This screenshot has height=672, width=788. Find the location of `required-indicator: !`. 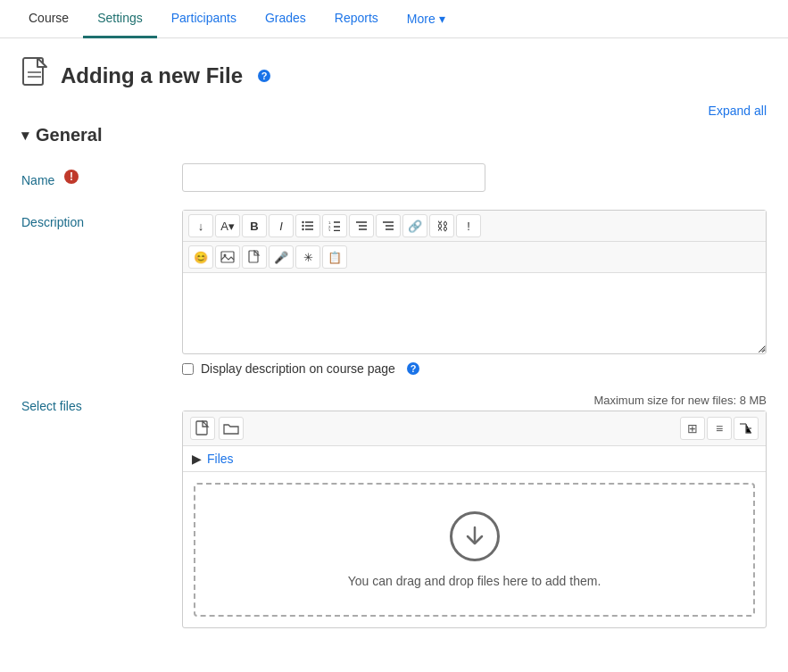

required-indicator: ! is located at coordinates (71, 179).